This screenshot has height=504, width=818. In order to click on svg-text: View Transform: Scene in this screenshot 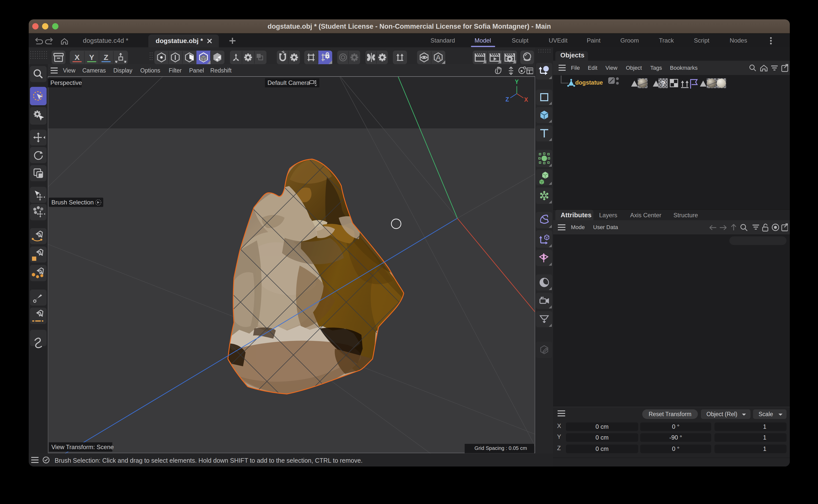, I will do `click(83, 447)`.